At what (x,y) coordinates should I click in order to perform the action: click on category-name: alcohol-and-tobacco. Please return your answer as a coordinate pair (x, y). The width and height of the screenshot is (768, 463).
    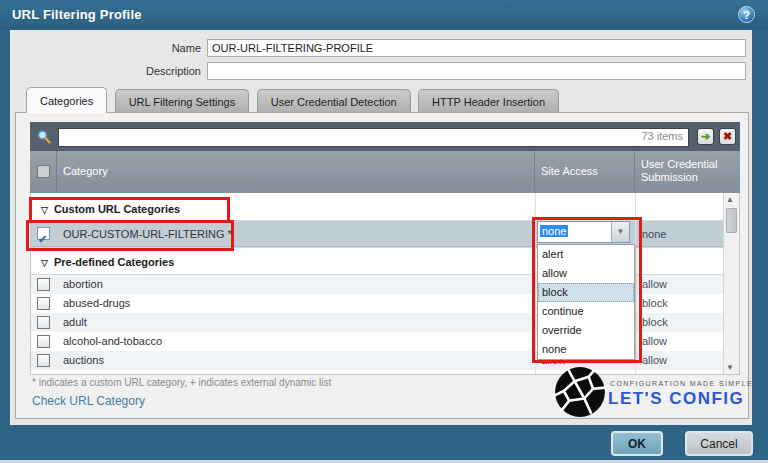
    Looking at the image, I should click on (112, 342).